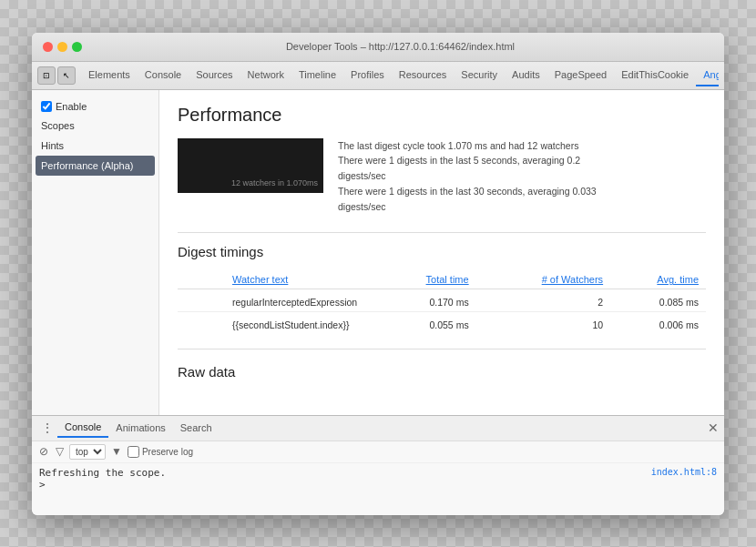 The image size is (756, 547). Describe the element at coordinates (102, 473) in the screenshot. I see `console-log-text: Refreshing the scope.` at that location.